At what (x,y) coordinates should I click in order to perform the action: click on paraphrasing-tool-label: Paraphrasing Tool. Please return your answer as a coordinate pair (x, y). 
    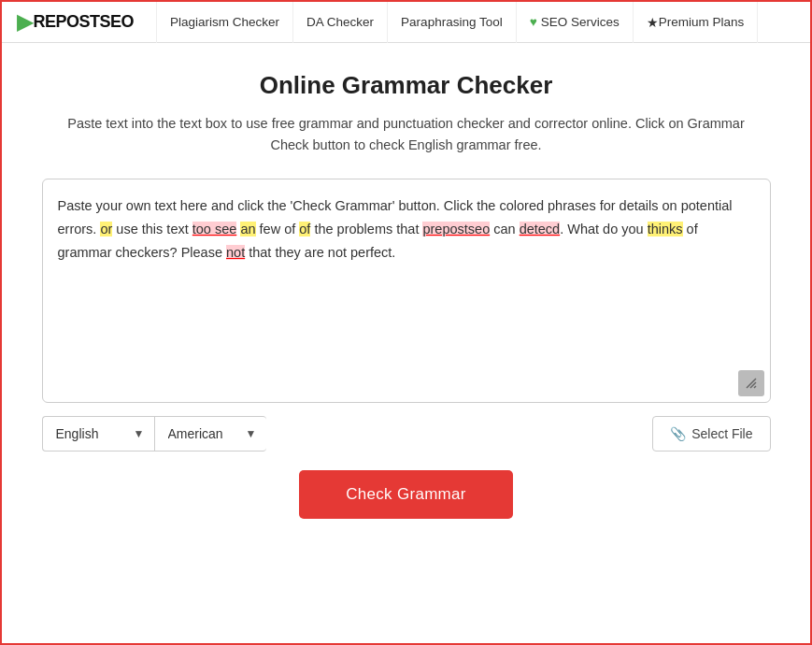
    Looking at the image, I should click on (452, 22).